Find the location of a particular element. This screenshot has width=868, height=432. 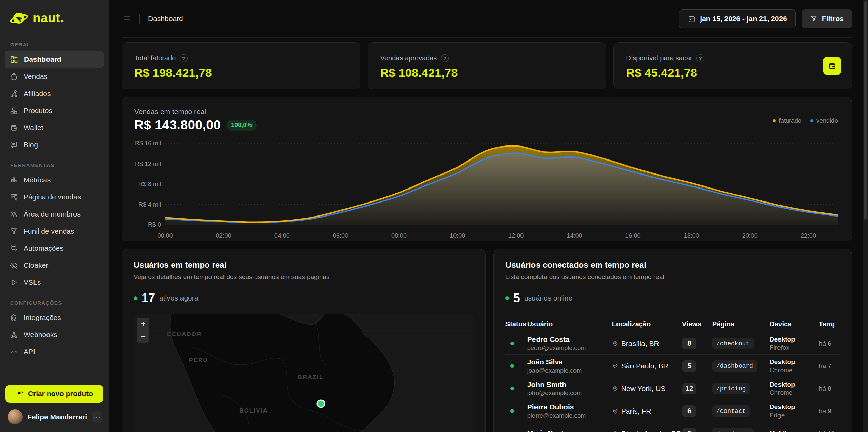

device-type: Mobile is located at coordinates (794, 431).